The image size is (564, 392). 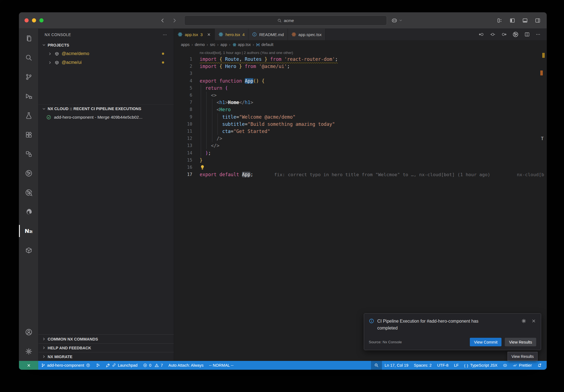 What do you see at coordinates (524, 321) in the screenshot?
I see `notification-settings-icon` at bounding box center [524, 321].